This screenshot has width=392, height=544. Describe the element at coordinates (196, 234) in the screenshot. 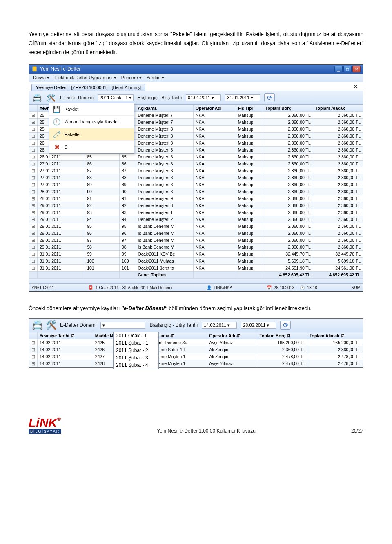

I see `table-row: ⊞29.01.20119696İş Bank Deneme MNKAMahsup…` at that location.